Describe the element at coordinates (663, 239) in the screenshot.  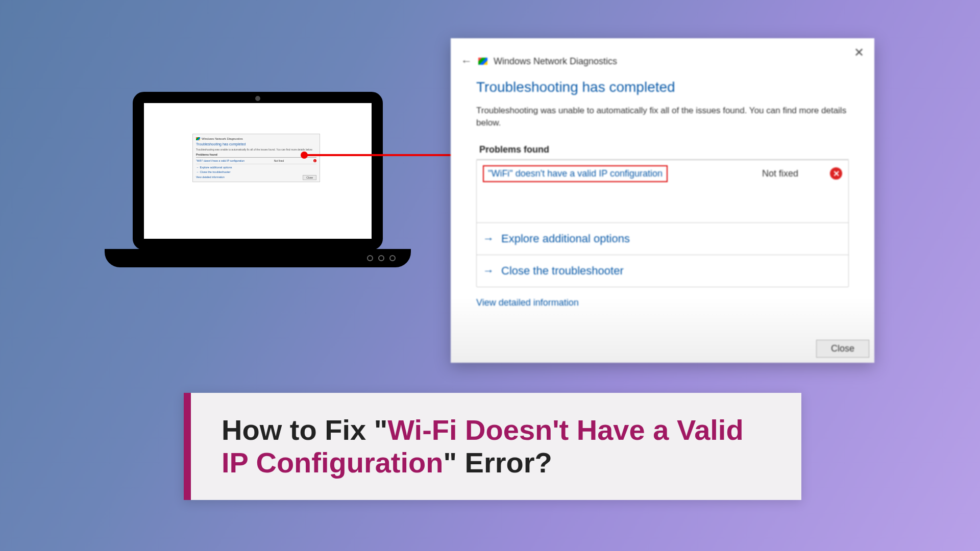
I see `explore-options-link: → Explore additional options` at that location.